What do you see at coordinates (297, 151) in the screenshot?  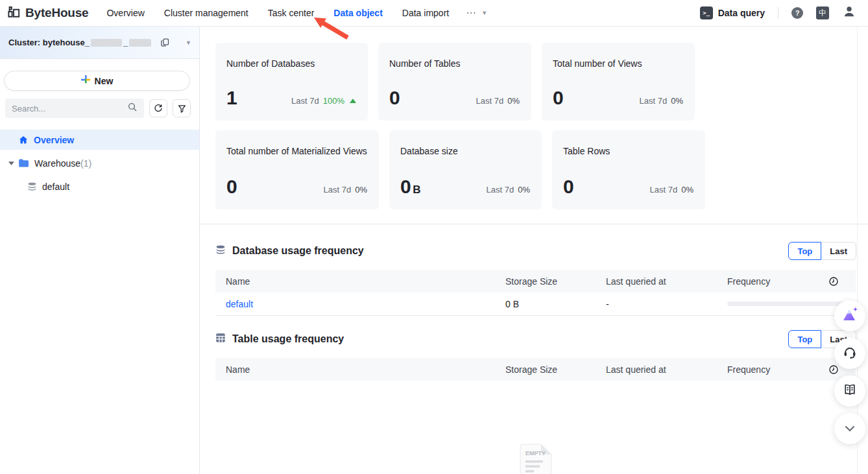 I see `card-title: Total number of Materialized Views` at bounding box center [297, 151].